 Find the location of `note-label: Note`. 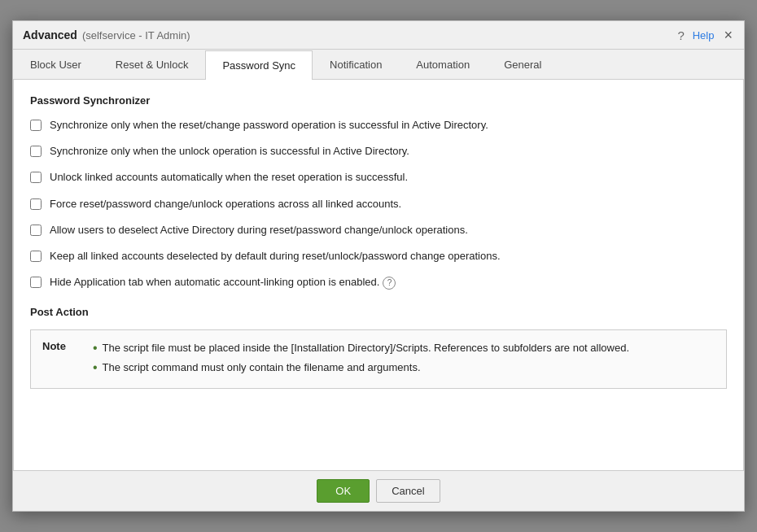

note-label: Note is located at coordinates (63, 360).